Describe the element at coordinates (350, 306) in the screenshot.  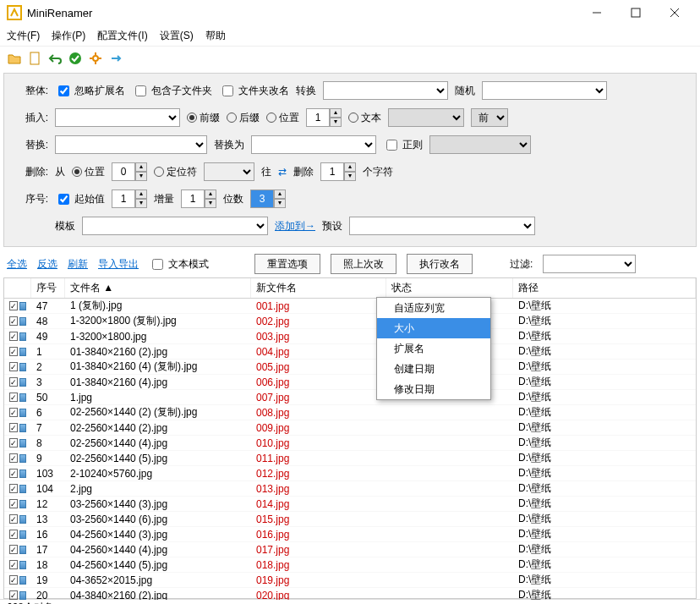
I see `table-row: ✓ 47 1 (复制).jpg 001.jpg D:\壁纸` at that location.